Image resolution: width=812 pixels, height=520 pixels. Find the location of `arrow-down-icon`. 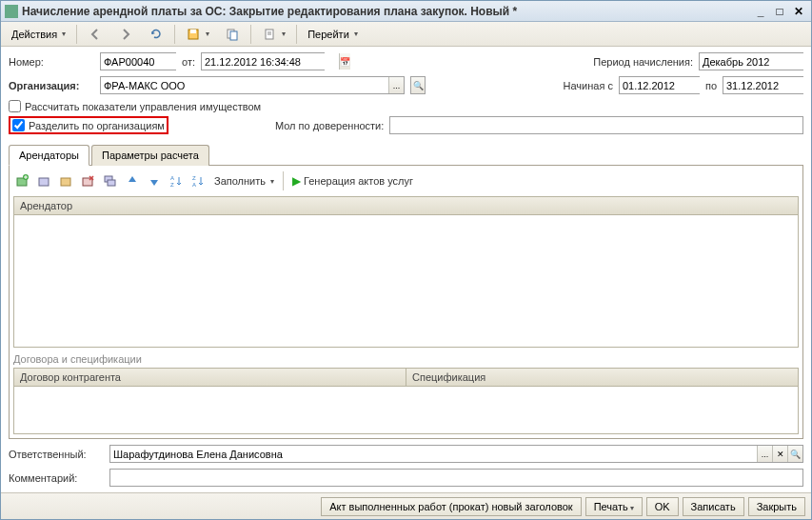

arrow-down-icon is located at coordinates (154, 181).